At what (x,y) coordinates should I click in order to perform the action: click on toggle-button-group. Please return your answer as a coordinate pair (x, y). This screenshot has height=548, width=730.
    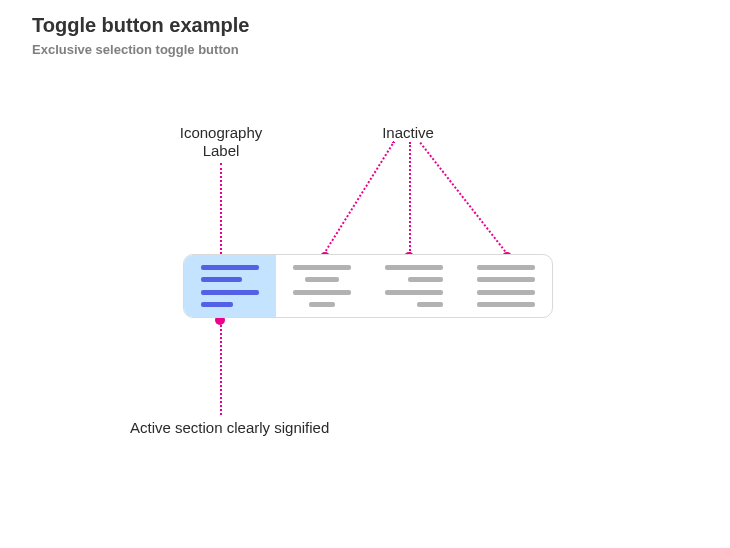
    Looking at the image, I should click on (368, 286).